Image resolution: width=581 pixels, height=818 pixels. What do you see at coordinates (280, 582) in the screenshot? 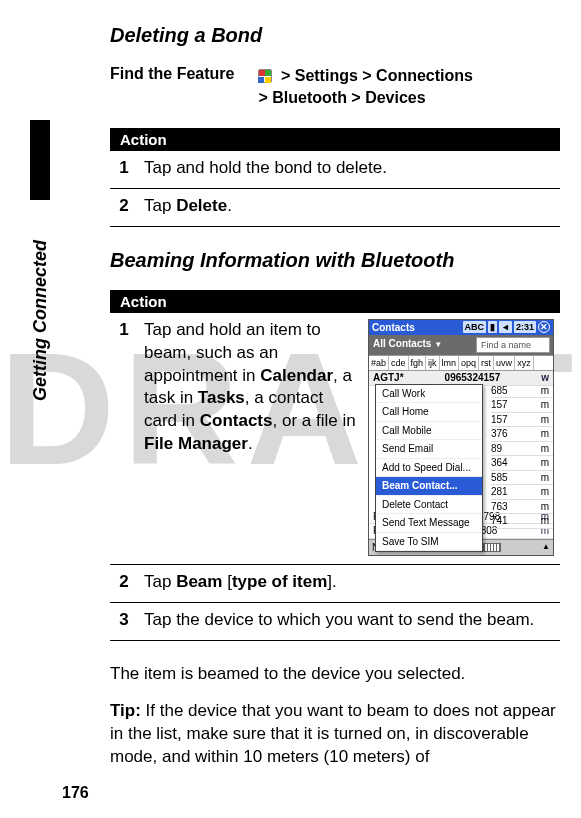
I see `ui-type-of-item: type of item` at bounding box center [280, 582].